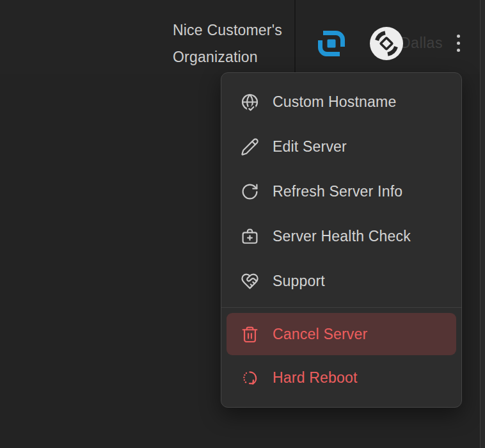 This screenshot has width=485, height=448. What do you see at coordinates (250, 378) in the screenshot?
I see `rotate-icon` at bounding box center [250, 378].